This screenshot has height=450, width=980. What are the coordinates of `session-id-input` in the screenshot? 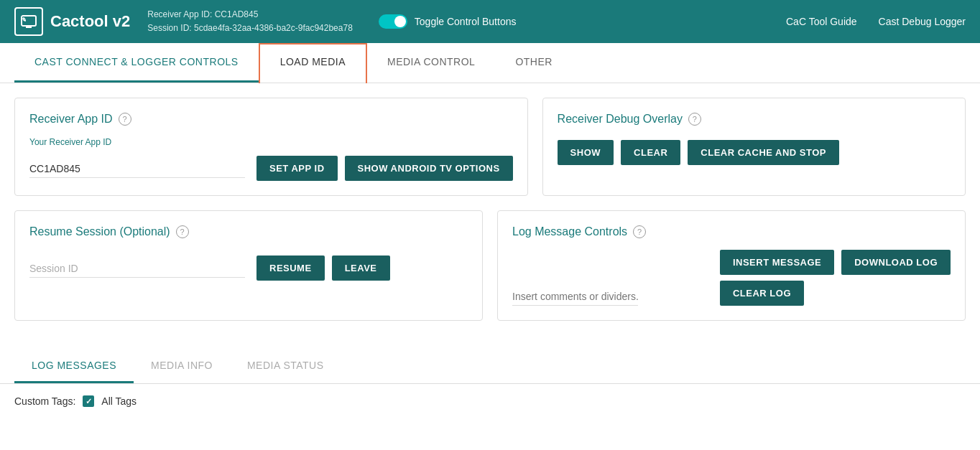 It's located at (137, 268).